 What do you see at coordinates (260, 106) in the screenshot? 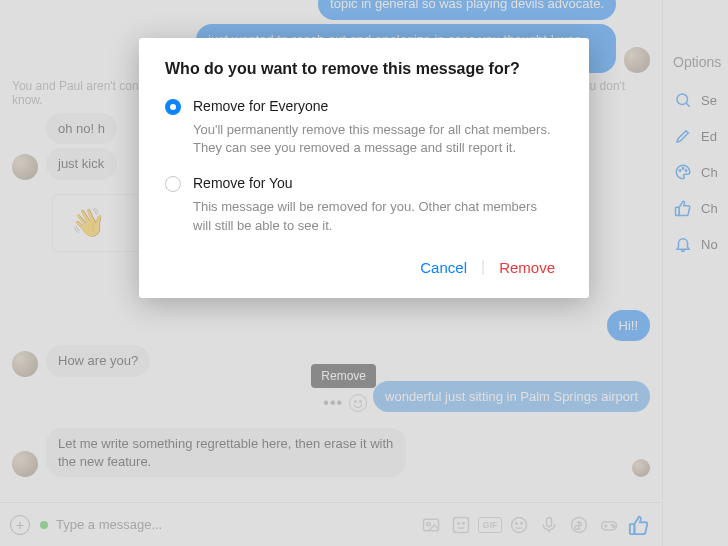
I see `modal-option-label: Remove for Everyone` at bounding box center [260, 106].